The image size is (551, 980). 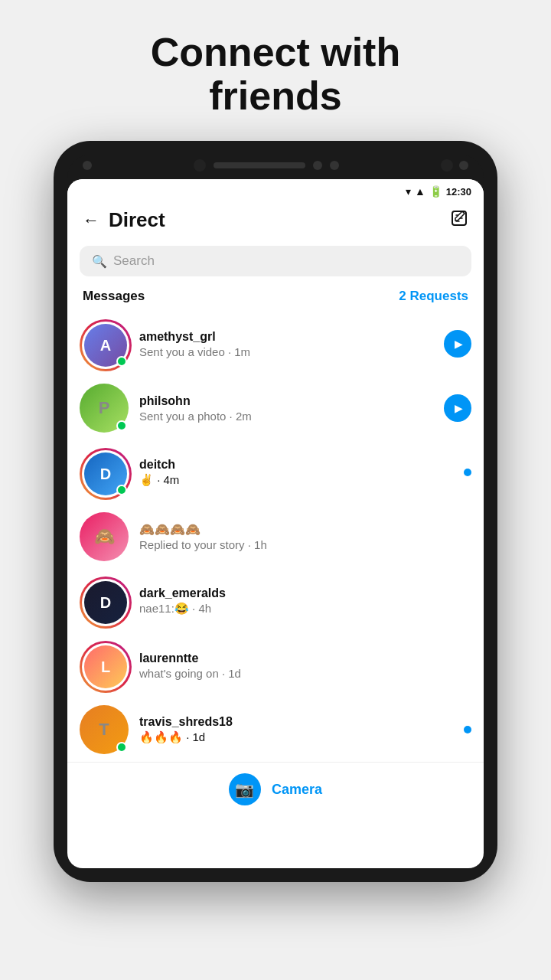 What do you see at coordinates (276, 220) in the screenshot?
I see `header: ← Direct` at bounding box center [276, 220].